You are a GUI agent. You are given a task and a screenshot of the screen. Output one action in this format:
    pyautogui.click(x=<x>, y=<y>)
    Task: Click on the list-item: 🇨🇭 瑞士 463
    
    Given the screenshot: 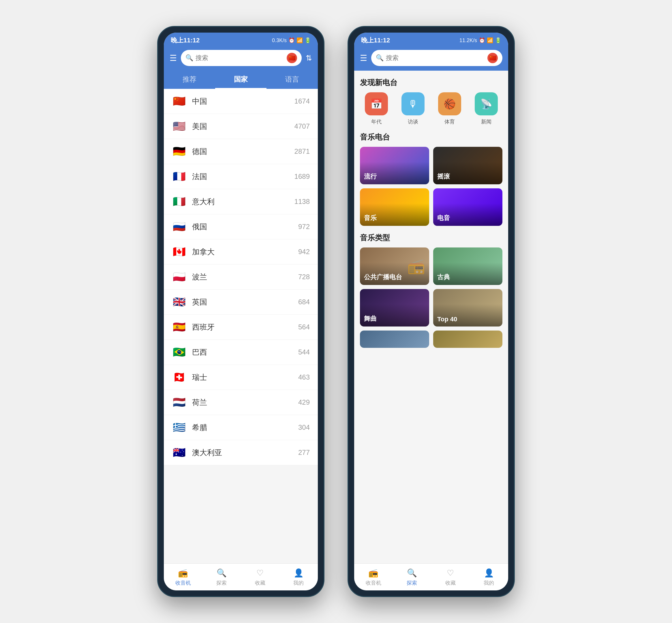 What is the action you would take?
    pyautogui.click(x=241, y=378)
    